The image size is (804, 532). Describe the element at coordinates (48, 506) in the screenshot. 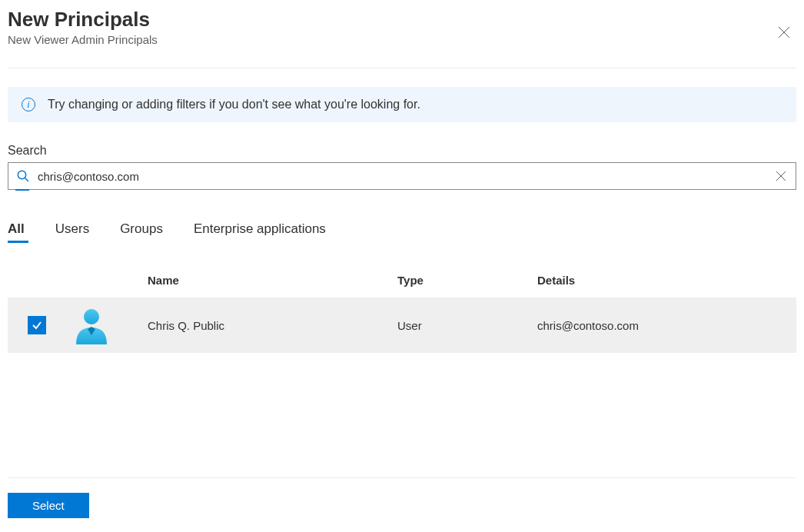

I see `select-button: Select` at that location.